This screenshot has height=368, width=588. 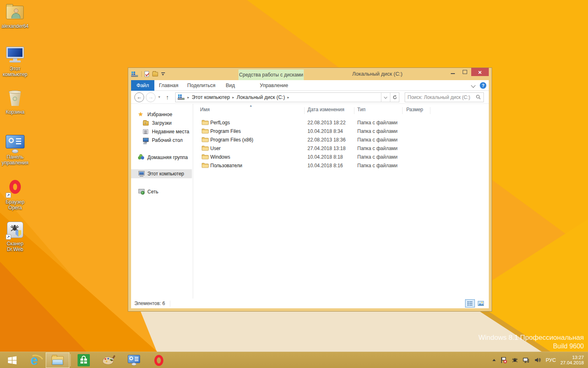 What do you see at coordinates (143, 85) in the screenshot?
I see `tab-file: Файл` at bounding box center [143, 85].